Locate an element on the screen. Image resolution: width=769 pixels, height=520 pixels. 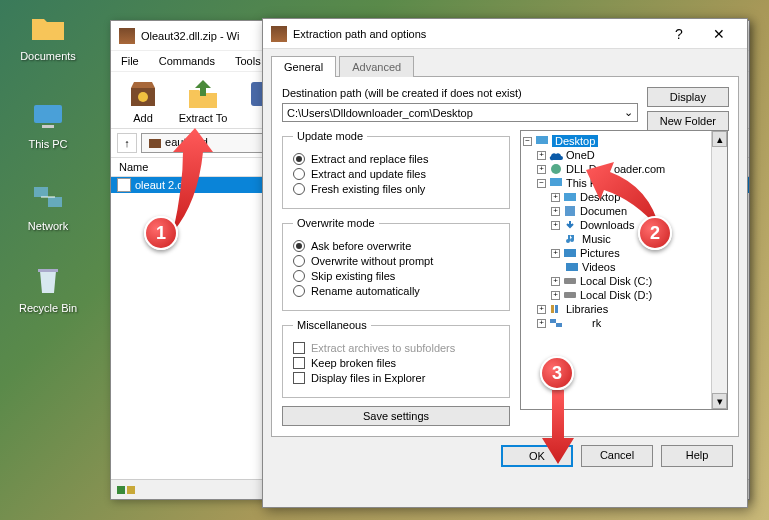
column-name: Name is located at coordinates (134, 167).